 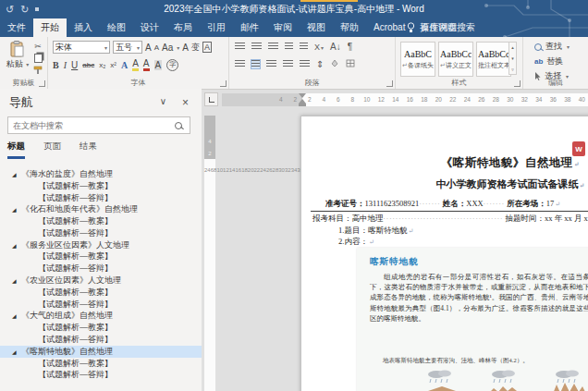 What do you see at coordinates (163, 102) in the screenshot?
I see `nav-collapse-chevron-icon: ∨` at bounding box center [163, 102].